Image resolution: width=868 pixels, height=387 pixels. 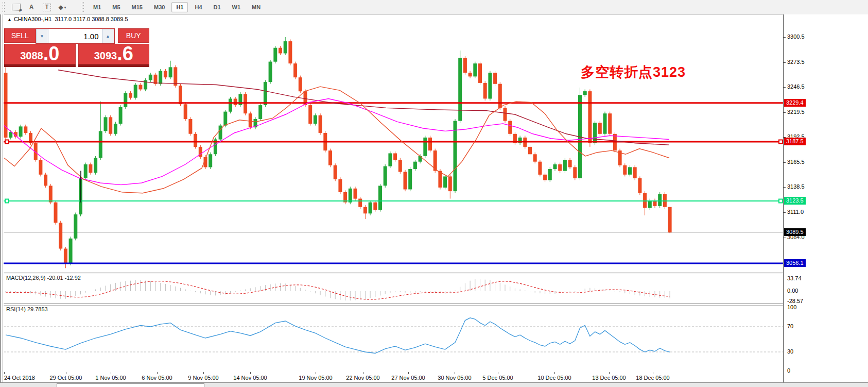 What do you see at coordinates (237, 7) in the screenshot?
I see `timeframe-button-W1: W1` at bounding box center [237, 7].